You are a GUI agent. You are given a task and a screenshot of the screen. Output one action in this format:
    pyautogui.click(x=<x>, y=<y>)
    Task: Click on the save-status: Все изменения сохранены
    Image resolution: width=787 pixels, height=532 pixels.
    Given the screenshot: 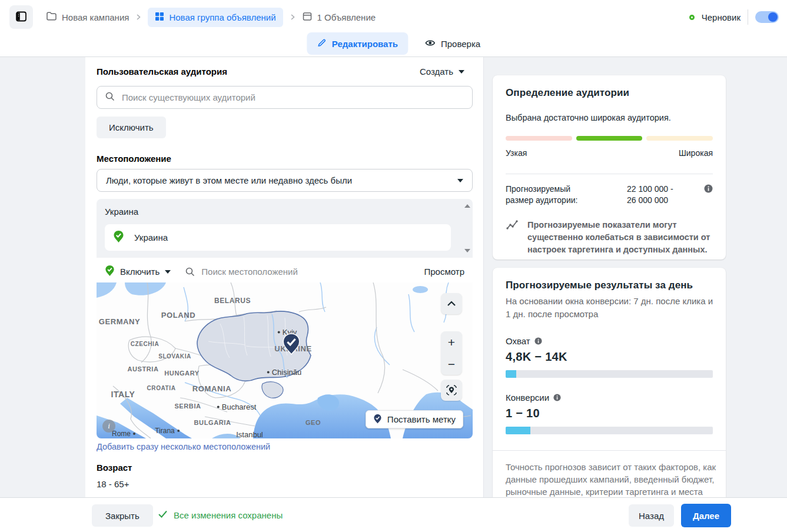 What is the action you would take?
    pyautogui.click(x=220, y=515)
    